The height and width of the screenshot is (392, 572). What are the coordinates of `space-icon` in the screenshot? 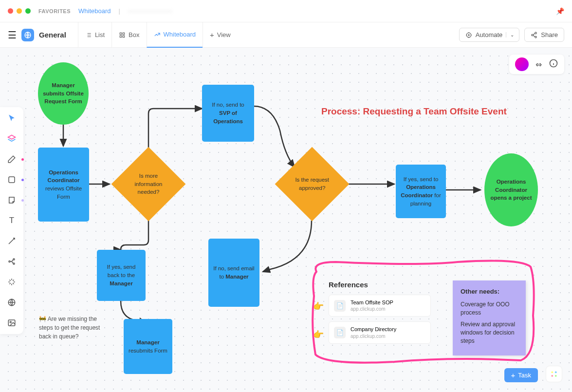 It's located at (28, 35).